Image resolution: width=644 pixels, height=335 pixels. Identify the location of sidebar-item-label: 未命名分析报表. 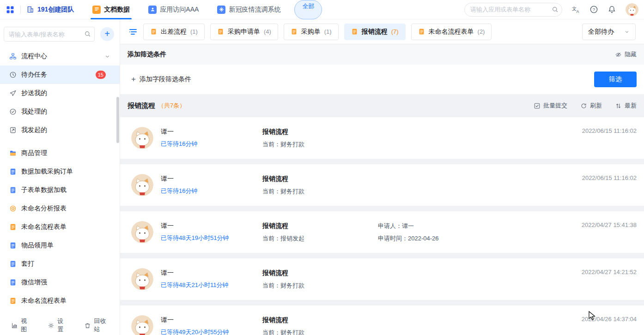
(44, 209).